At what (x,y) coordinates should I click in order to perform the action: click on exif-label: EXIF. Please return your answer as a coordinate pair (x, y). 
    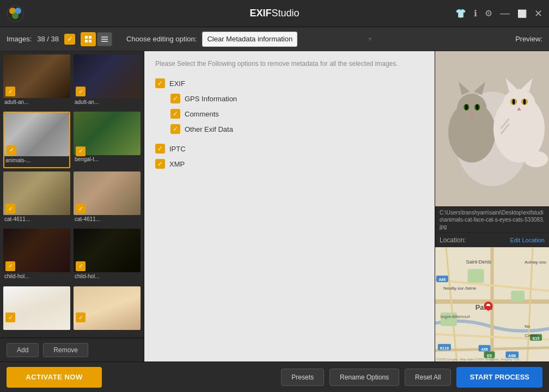
    Looking at the image, I should click on (178, 84).